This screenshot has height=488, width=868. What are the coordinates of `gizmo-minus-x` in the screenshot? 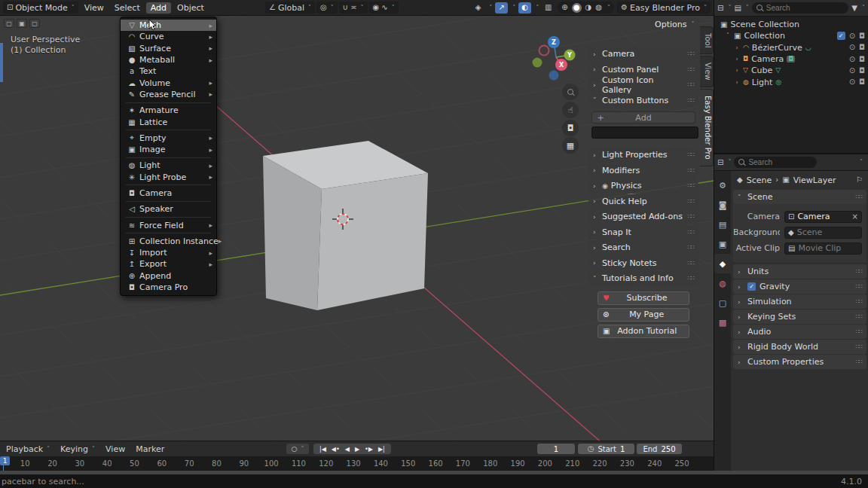 It's located at (544, 51).